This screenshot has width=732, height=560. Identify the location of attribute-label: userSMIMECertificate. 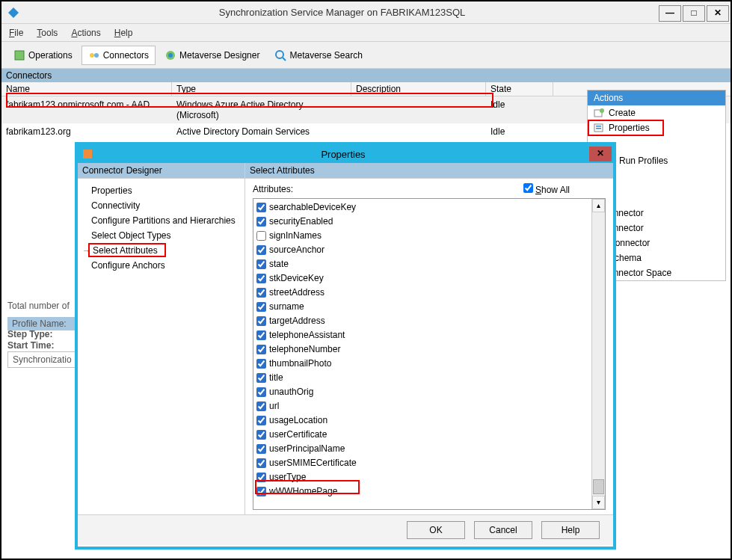
(313, 464).